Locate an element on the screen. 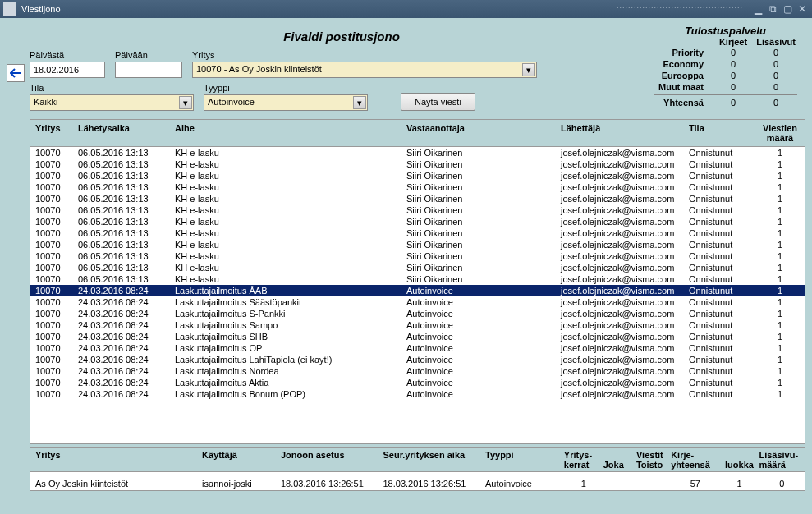 This screenshot has width=812, height=514. sr-lisasivu: 0 is located at coordinates (782, 484).